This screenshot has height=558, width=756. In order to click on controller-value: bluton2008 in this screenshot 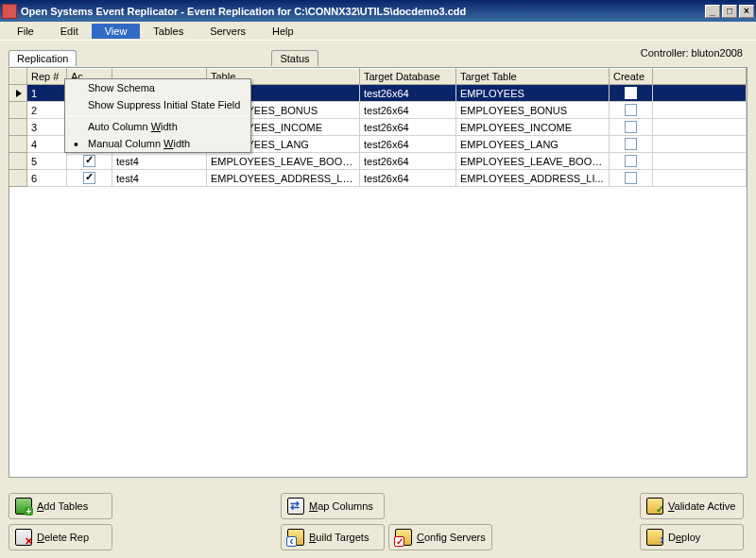, I will do `click(717, 53)`.